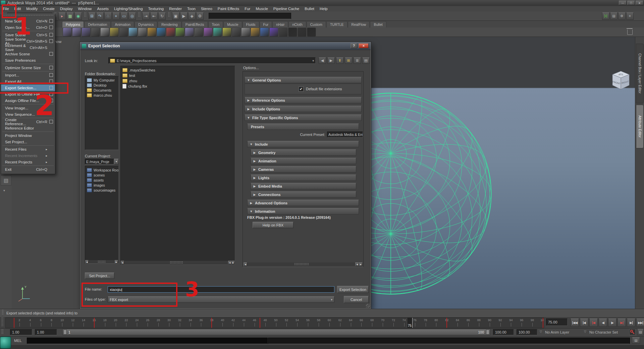 The height and width of the screenshot is (349, 644). What do you see at coordinates (102, 113) in the screenshot?
I see `folder-bookmarks-list: My ComputerDesktopDocumentsmarco.zhou` at bounding box center [102, 113].